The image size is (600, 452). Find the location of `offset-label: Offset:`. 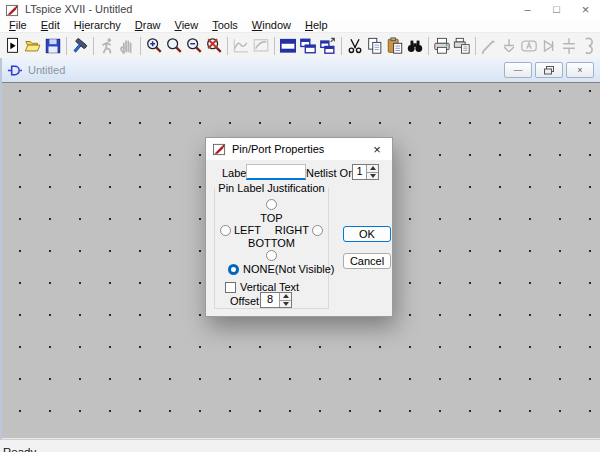

offset-label: Offset: is located at coordinates (246, 301).